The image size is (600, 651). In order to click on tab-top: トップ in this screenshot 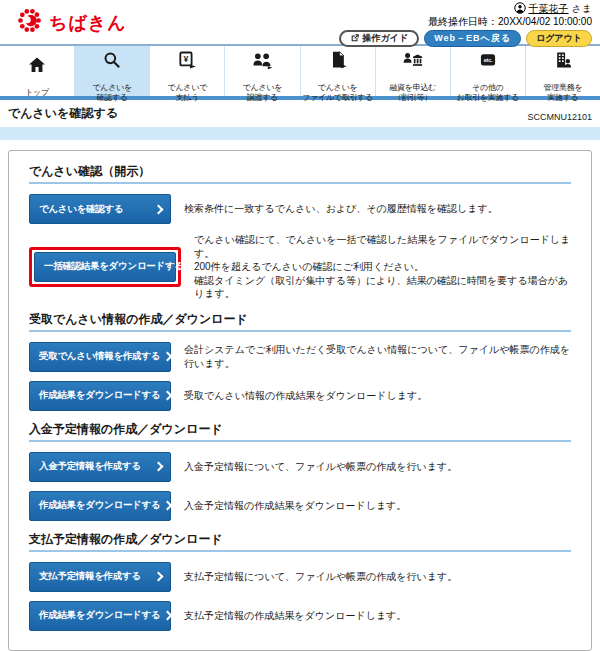, I will do `click(38, 71)`.